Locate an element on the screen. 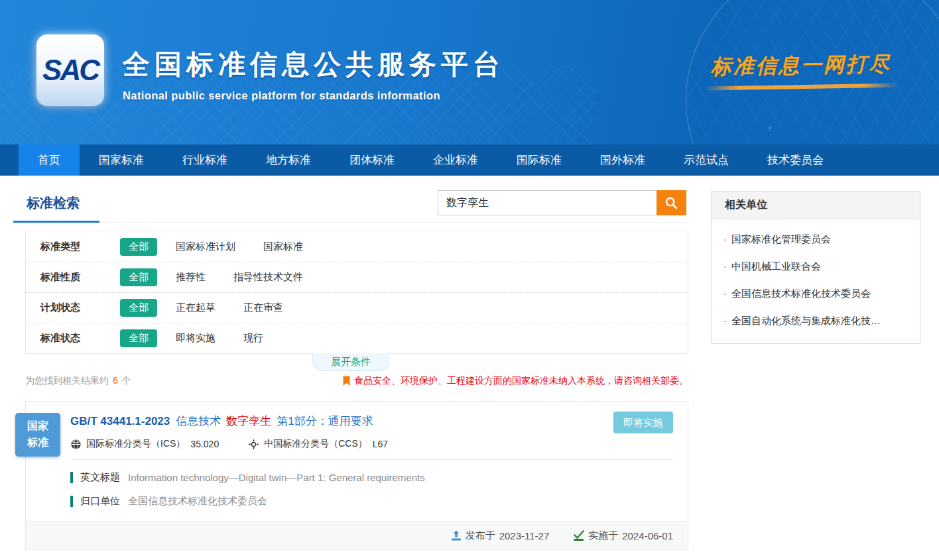  filter-plan-status-all: 全部 is located at coordinates (139, 308).